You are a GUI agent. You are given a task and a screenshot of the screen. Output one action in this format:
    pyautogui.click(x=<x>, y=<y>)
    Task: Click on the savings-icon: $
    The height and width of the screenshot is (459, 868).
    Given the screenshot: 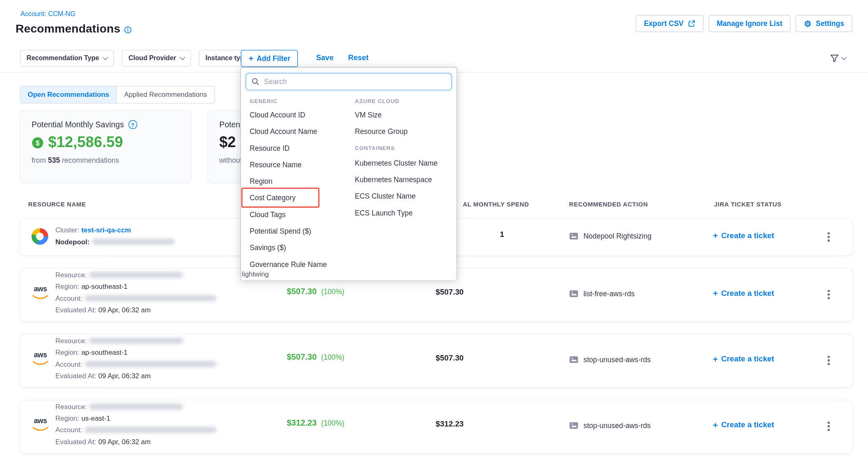 What is the action you would take?
    pyautogui.click(x=38, y=143)
    